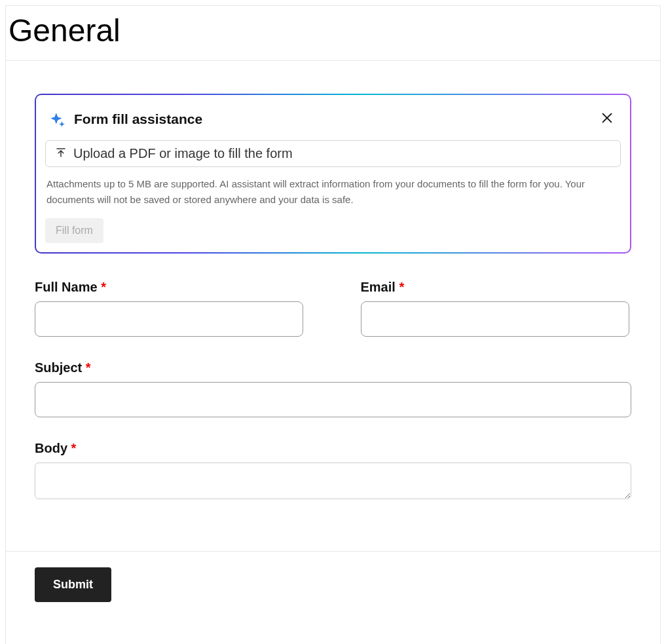 This screenshot has height=644, width=666. Describe the element at coordinates (75, 231) in the screenshot. I see `fill-form-button: Fill form` at that location.